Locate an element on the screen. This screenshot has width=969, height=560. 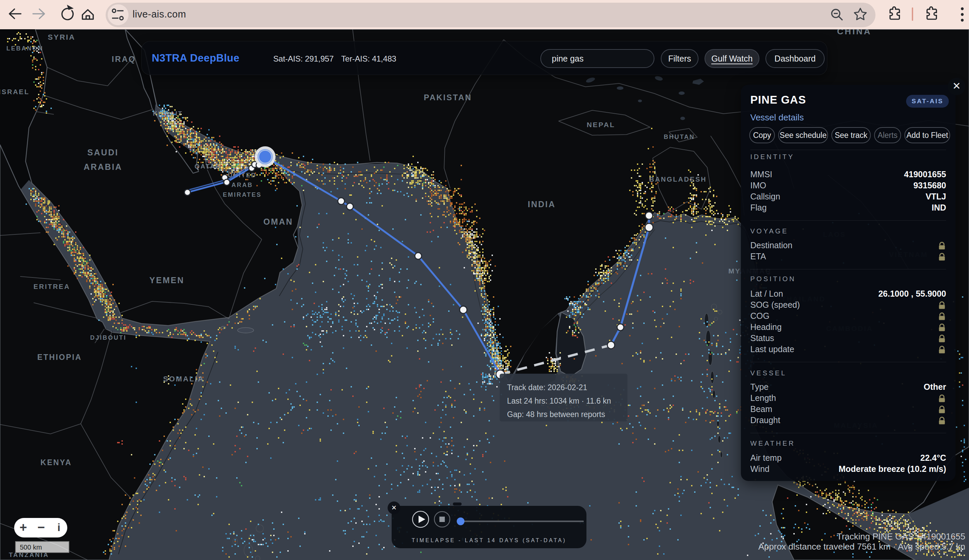
svg-text: ARAB is located at coordinates (242, 185).